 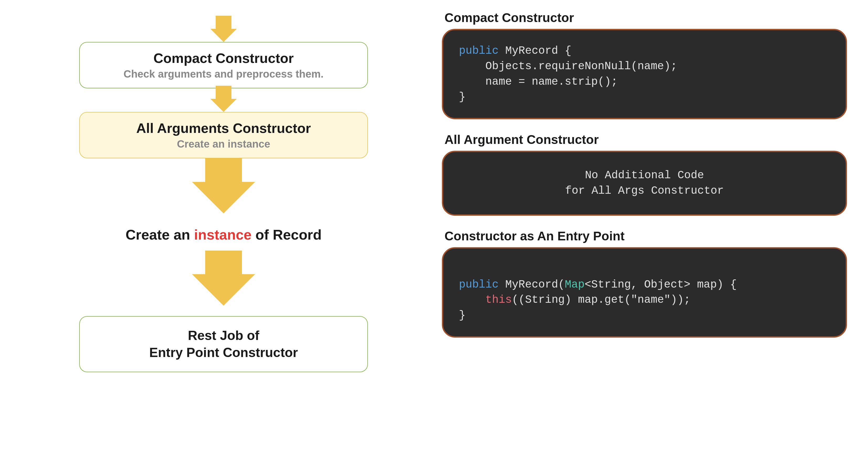 I want to click on compact-code-block: public MyRecord { Objects.requireNonNull…, so click(x=644, y=74).